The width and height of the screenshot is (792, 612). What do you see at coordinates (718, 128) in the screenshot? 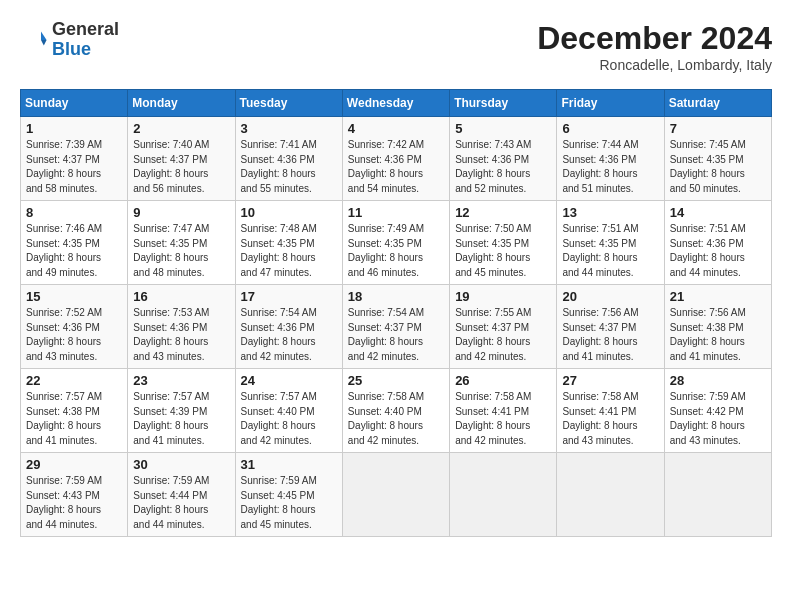
I see `day-number: 7` at bounding box center [718, 128].